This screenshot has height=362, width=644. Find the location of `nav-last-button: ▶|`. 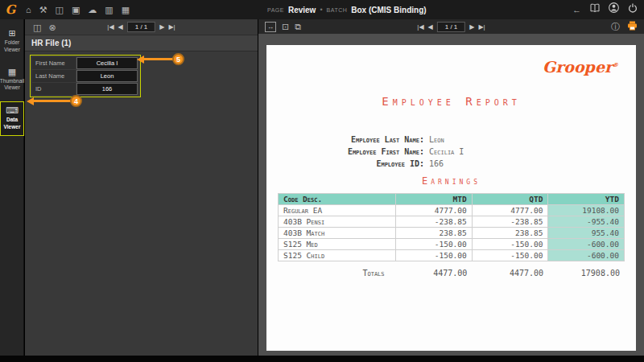

nav-last-button: ▶| is located at coordinates (171, 27).